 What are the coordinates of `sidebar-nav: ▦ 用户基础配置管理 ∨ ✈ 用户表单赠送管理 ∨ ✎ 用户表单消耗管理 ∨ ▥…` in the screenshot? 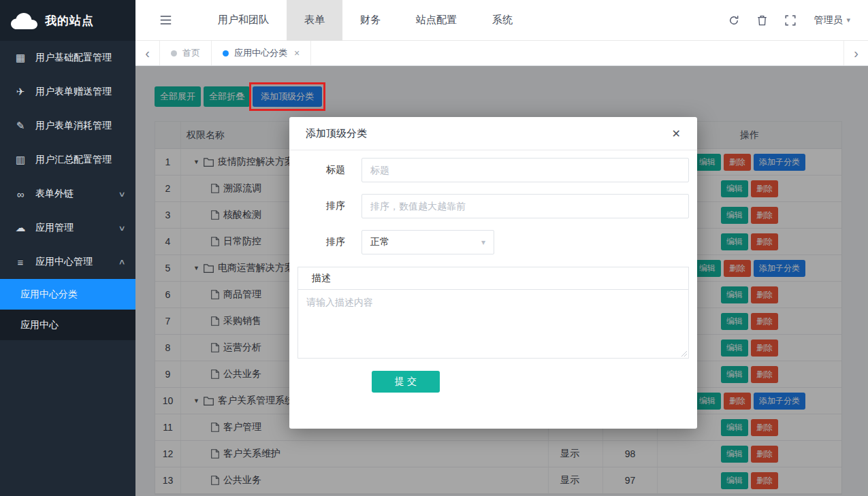 It's located at (68, 191).